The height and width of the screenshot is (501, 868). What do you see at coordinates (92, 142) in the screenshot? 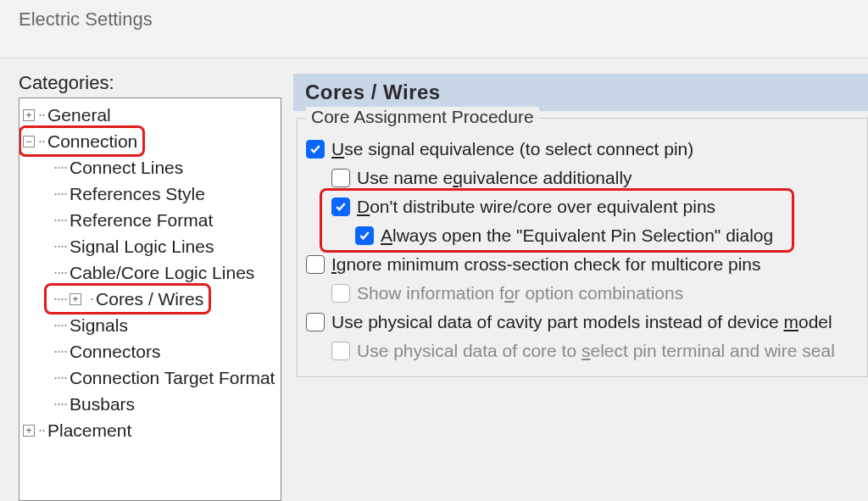
I see `tree-item-label: Connection` at bounding box center [92, 142].